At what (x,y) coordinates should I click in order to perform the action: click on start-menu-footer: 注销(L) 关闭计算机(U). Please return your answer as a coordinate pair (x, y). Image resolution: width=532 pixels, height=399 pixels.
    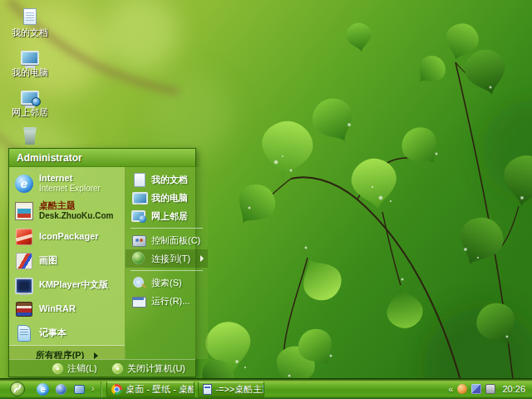
    Looking at the image, I should click on (102, 367).